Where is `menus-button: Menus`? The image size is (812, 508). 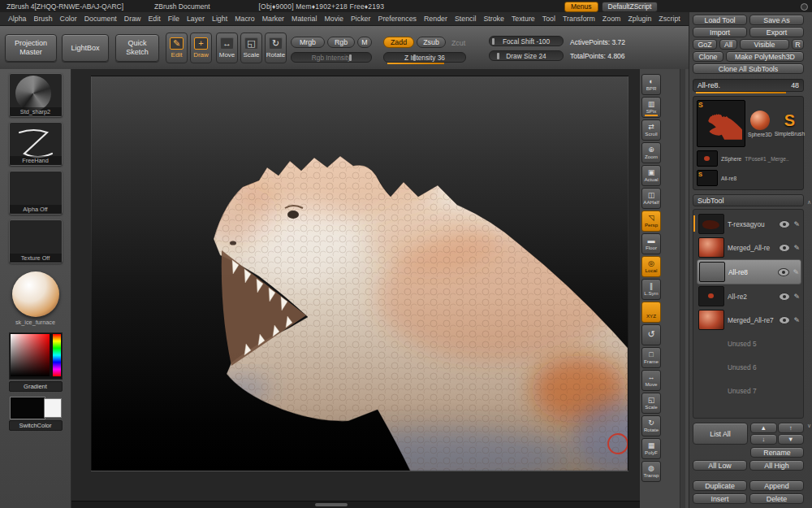
menus-button: Menus is located at coordinates (581, 7).